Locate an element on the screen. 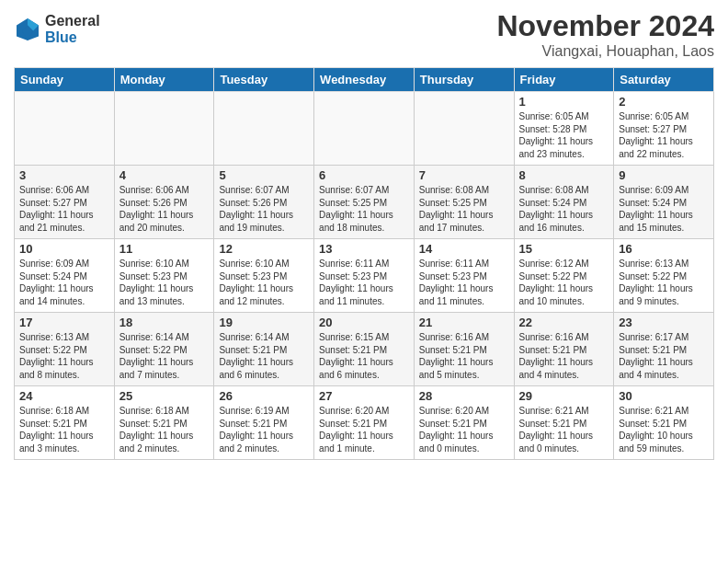 The width and height of the screenshot is (728, 563). day-number: 1 is located at coordinates (564, 101).